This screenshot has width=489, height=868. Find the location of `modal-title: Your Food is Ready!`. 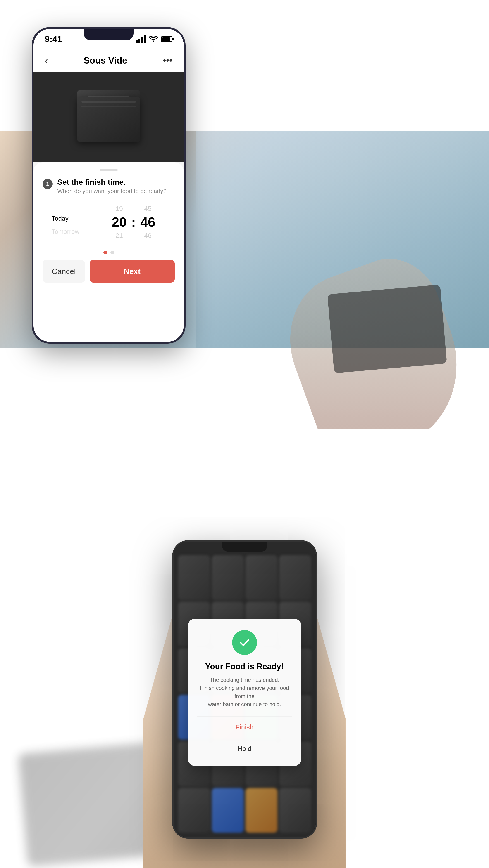

modal-title: Your Food is Ready! is located at coordinates (244, 666).